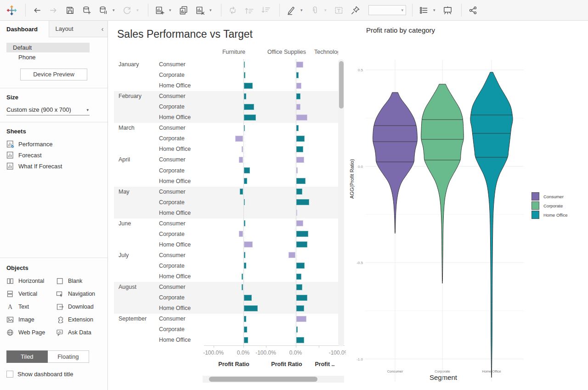  Describe the element at coordinates (53, 10) in the screenshot. I see `redo-icon` at that location.